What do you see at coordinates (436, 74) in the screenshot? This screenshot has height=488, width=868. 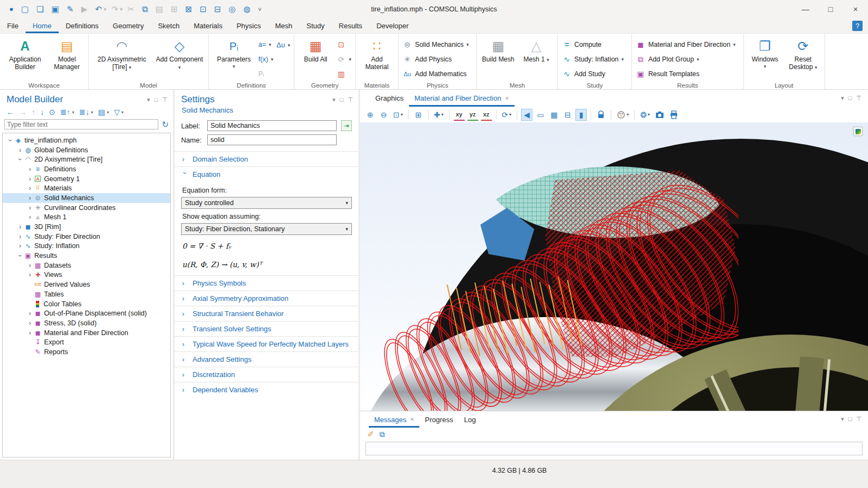 I see `add-mathematics-button: ΔuAdd Mathematics` at bounding box center [436, 74].